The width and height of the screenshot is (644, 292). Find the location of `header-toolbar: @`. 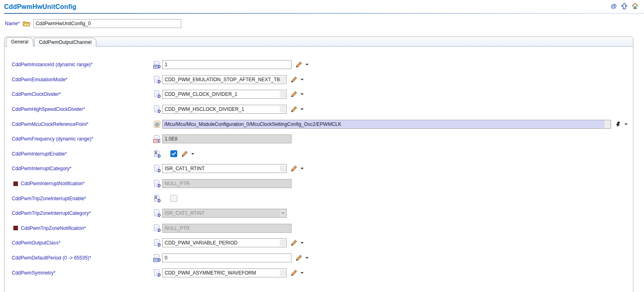

header-toolbar: @ is located at coordinates (624, 6).